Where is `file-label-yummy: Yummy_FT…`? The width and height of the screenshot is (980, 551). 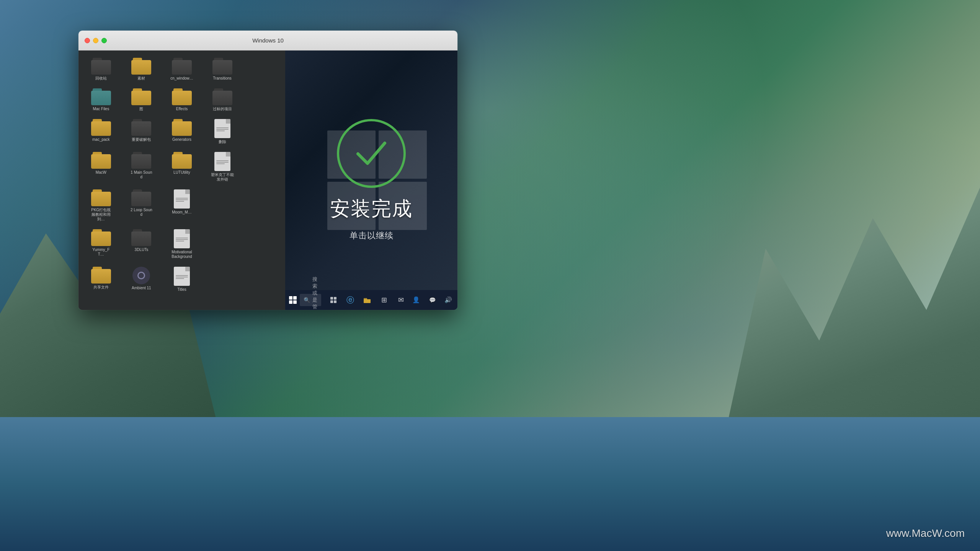 file-label-yummy: Yummy_FT… is located at coordinates (101, 252).